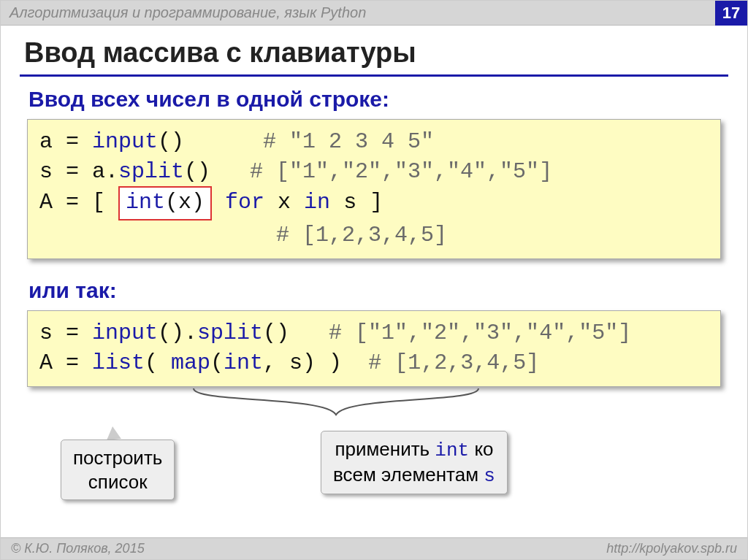  Describe the element at coordinates (336, 410) in the screenshot. I see `brace-icon` at that location.